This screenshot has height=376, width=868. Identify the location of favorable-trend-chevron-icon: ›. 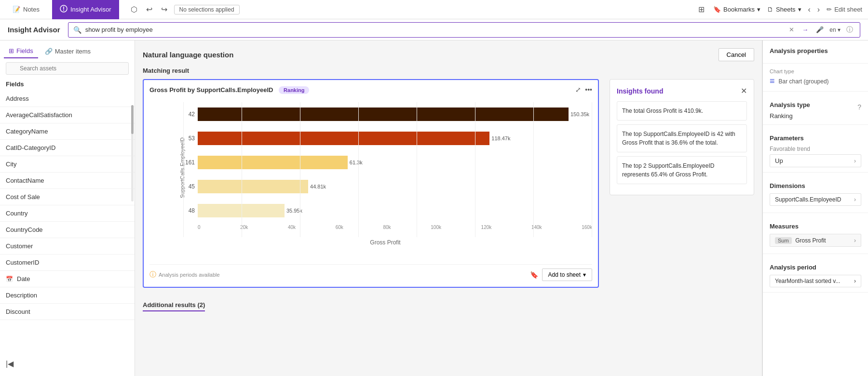
(855, 161).